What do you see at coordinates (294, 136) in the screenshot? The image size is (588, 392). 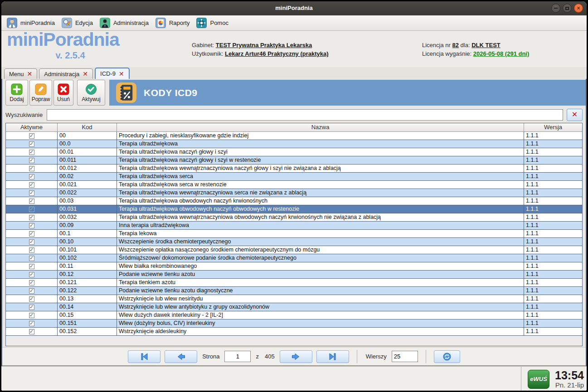 I see `table-row: 00 Procedury i zabiegi, niesklasyfikowan…` at bounding box center [294, 136].